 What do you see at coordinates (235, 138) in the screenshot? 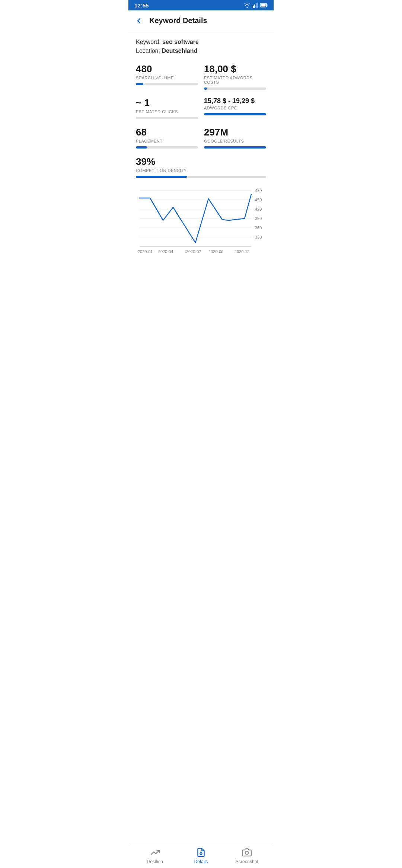
I see `stat-google-results: 297M GOOGLE RESULTS` at bounding box center [235, 138].